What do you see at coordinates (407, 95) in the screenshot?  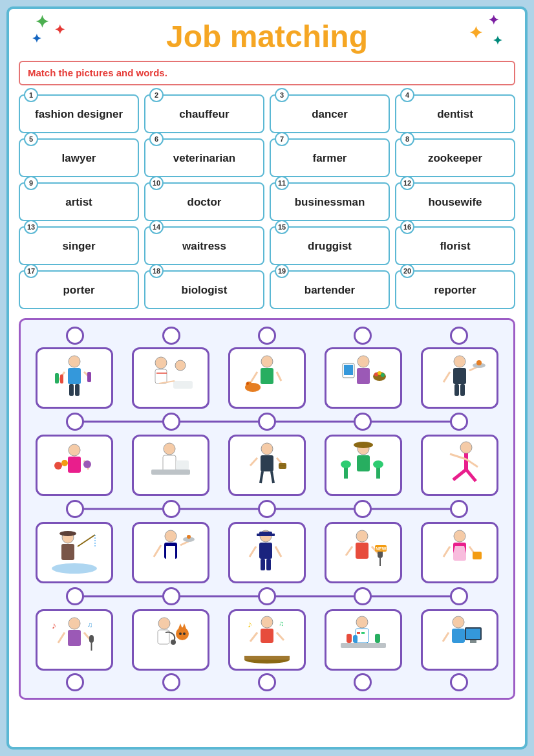 I see `word-num-4: 4` at bounding box center [407, 95].